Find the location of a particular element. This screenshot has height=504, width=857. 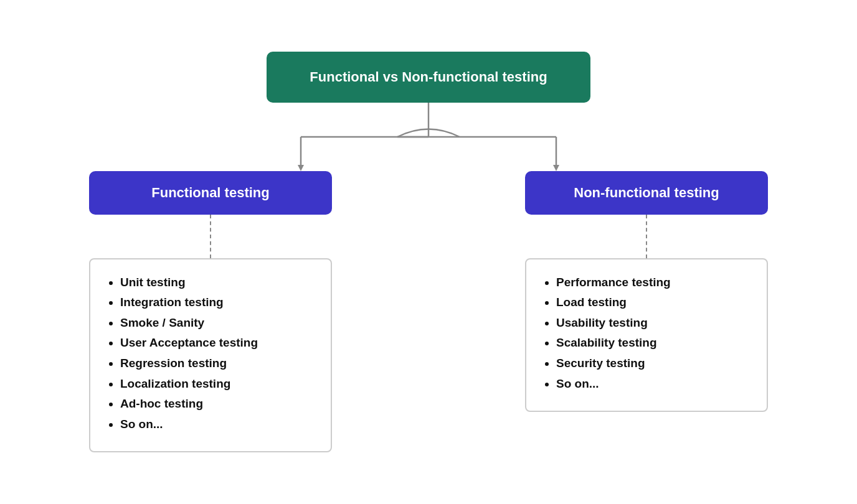

list-item: Performance testing is located at coordinates (652, 282).